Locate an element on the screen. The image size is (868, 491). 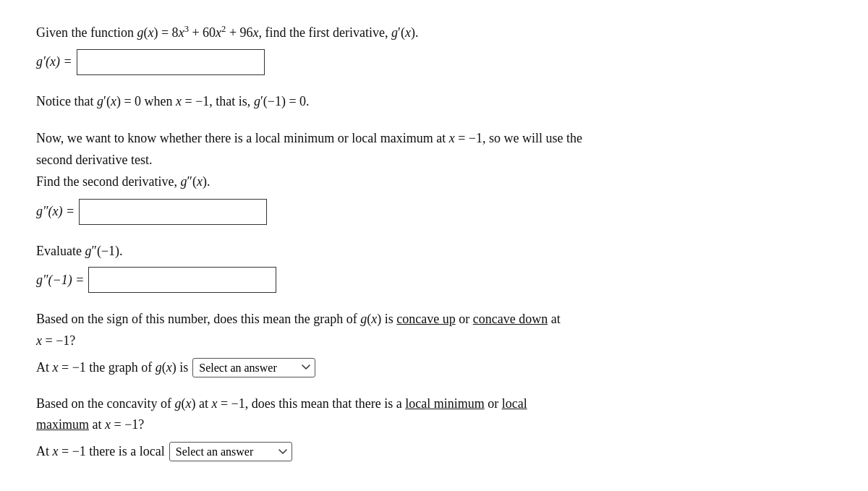
concavity-question-text: Based on the sign of this number, does t… is located at coordinates (434, 330).